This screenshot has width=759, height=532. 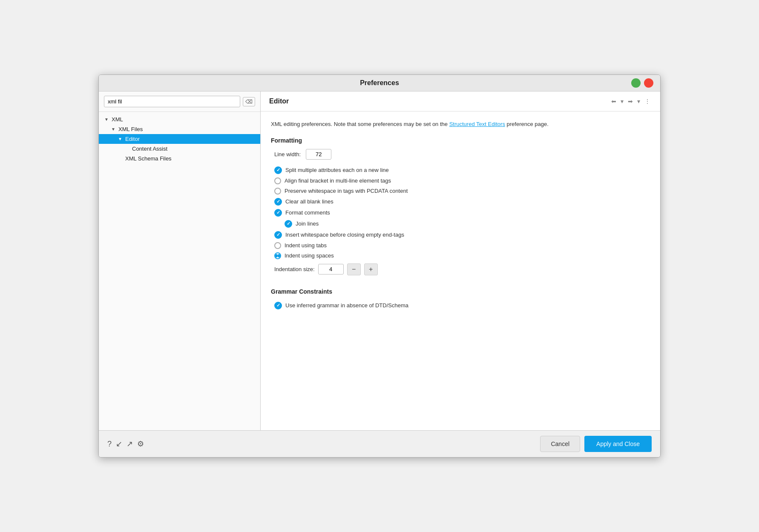 What do you see at coordinates (278, 181) in the screenshot?
I see `radio-align-bracket-control` at bounding box center [278, 181].